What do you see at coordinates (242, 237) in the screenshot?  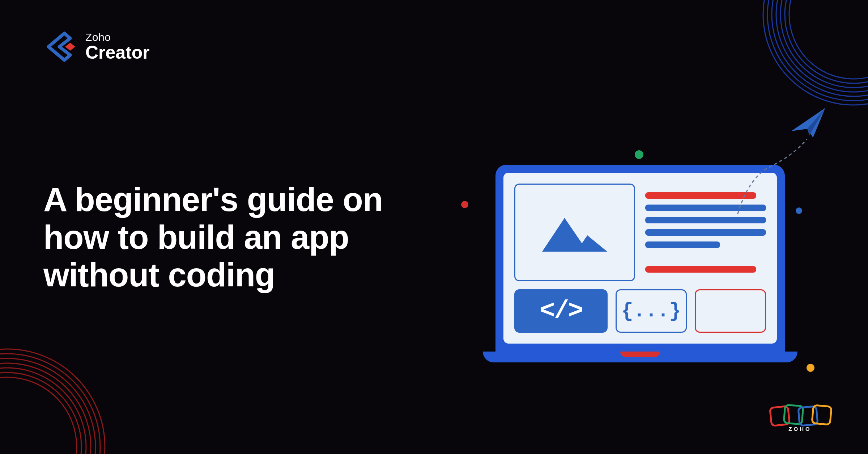 I see `page-headline: A beginner's guide on how to build an ap…` at bounding box center [242, 237].